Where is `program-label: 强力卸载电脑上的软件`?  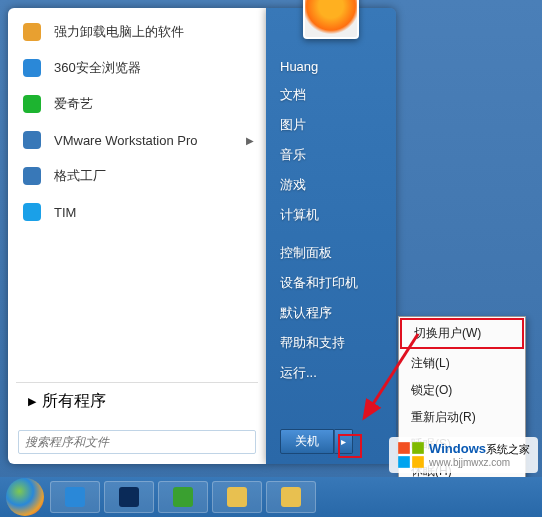 program-label: 强力卸载电脑上的软件 is located at coordinates (154, 32).